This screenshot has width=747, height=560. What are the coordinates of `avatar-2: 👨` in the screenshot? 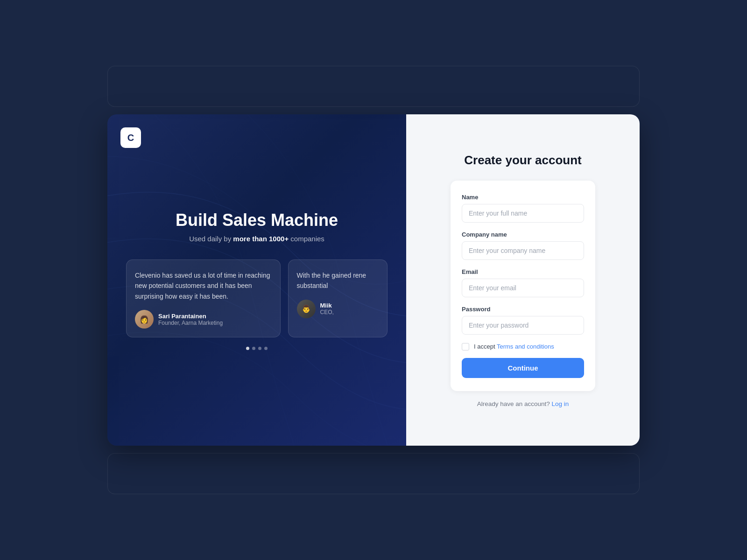 It's located at (306, 309).